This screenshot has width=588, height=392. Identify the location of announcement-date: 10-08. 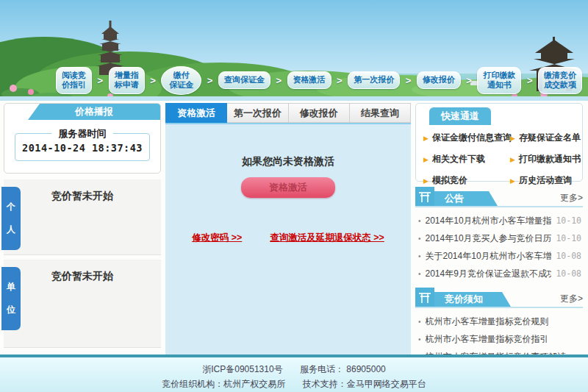
(569, 274).